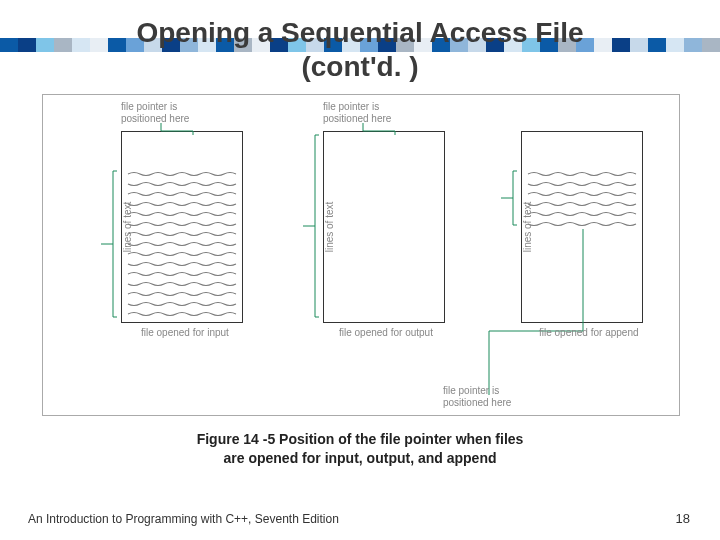 This screenshot has width=720, height=540. I want to click on bottom-label-3: file opened for append, so click(589, 333).